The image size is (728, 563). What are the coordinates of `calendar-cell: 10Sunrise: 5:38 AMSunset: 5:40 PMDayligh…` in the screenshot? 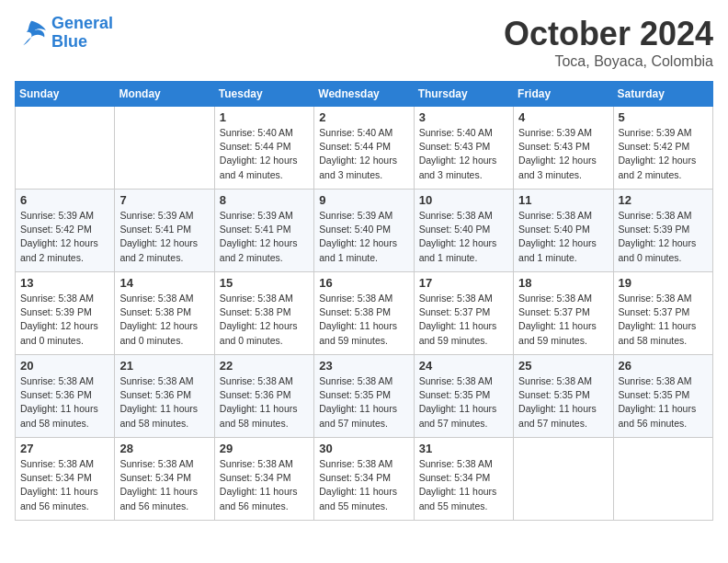 It's located at (463, 231).